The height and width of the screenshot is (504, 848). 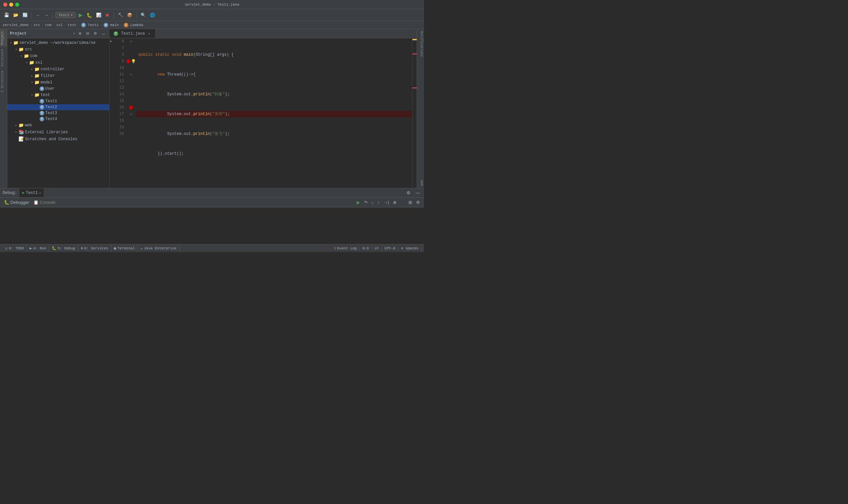 What do you see at coordinates (421, 44) in the screenshot?
I see `notification-tab: Notifications` at bounding box center [421, 44].